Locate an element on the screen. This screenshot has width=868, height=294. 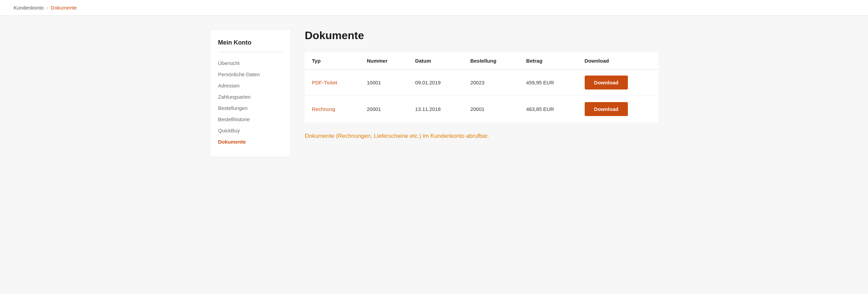
row1-bestellung: 20023 is located at coordinates (491, 83).